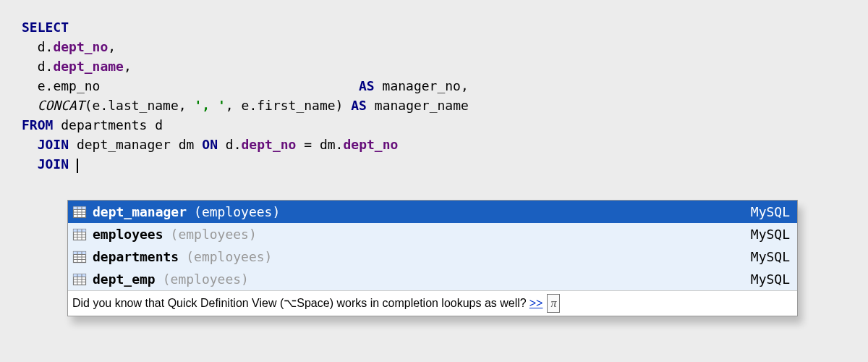 The width and height of the screenshot is (868, 362). Describe the element at coordinates (434, 145) in the screenshot. I see `code-line: JOIN dept_manager dm ON d.dept_no = dm.d…` at that location.